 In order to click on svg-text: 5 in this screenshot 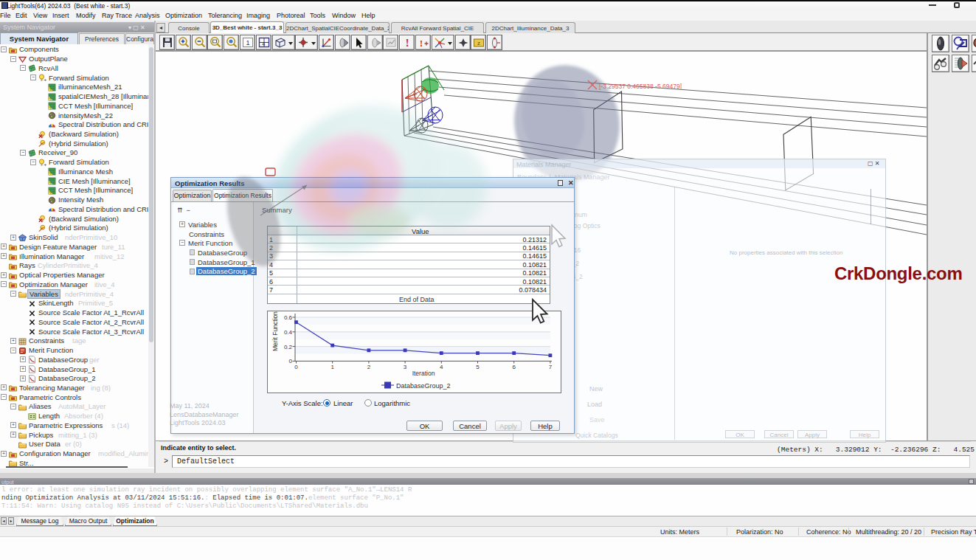, I will do `click(478, 367)`.